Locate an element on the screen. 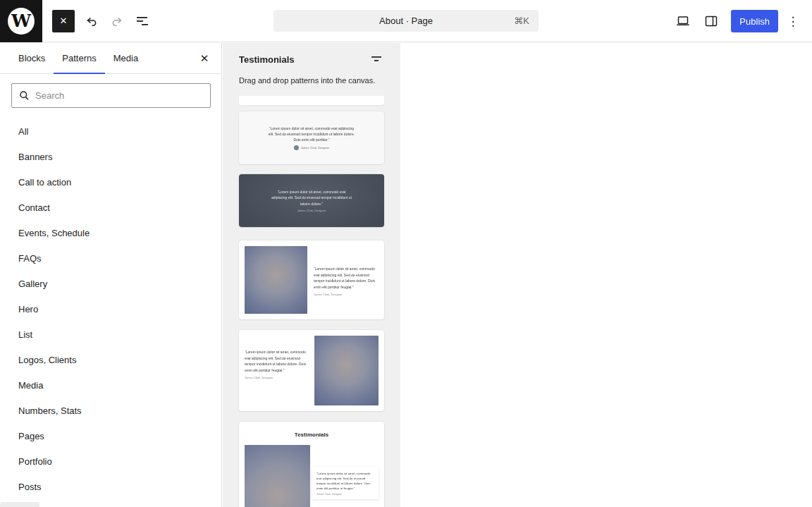 This screenshot has height=507, width=812. testimonial-byline-row: James Clark, Designer is located at coordinates (312, 148).